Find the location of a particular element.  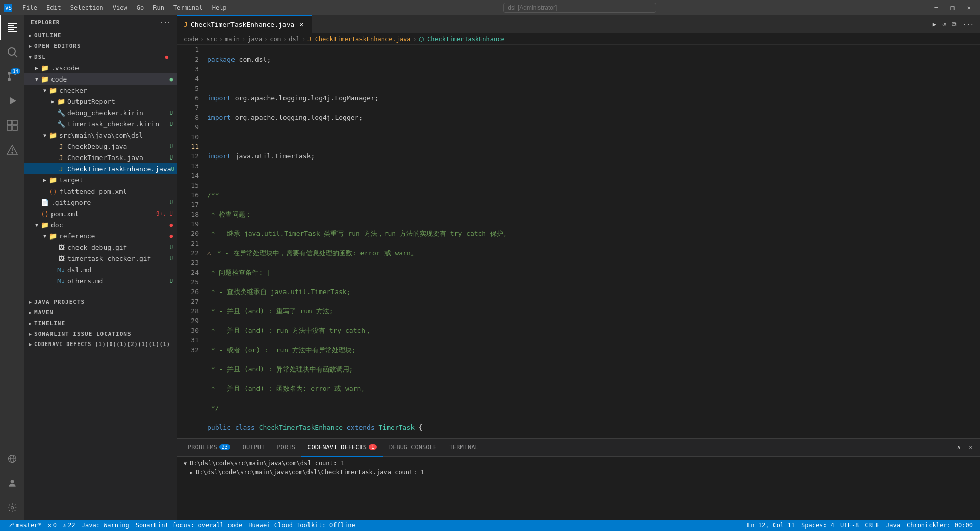

sidebar-section-open-editors: ▶ OPEN EDITORS is located at coordinates (101, 46).